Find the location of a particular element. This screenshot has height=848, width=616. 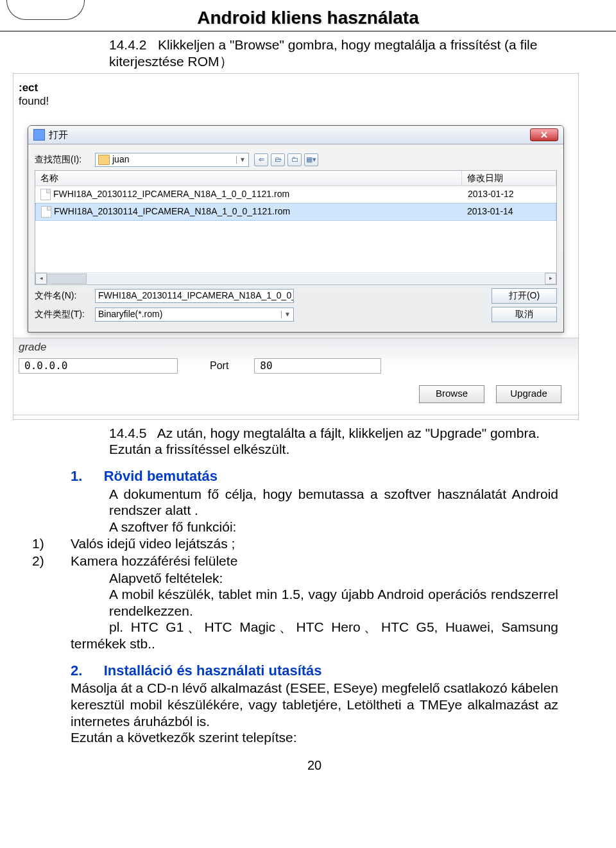

filename-input: FWHI18A_20130114_IPCAMERA_N18A_1_0_0_112 is located at coordinates (194, 296).